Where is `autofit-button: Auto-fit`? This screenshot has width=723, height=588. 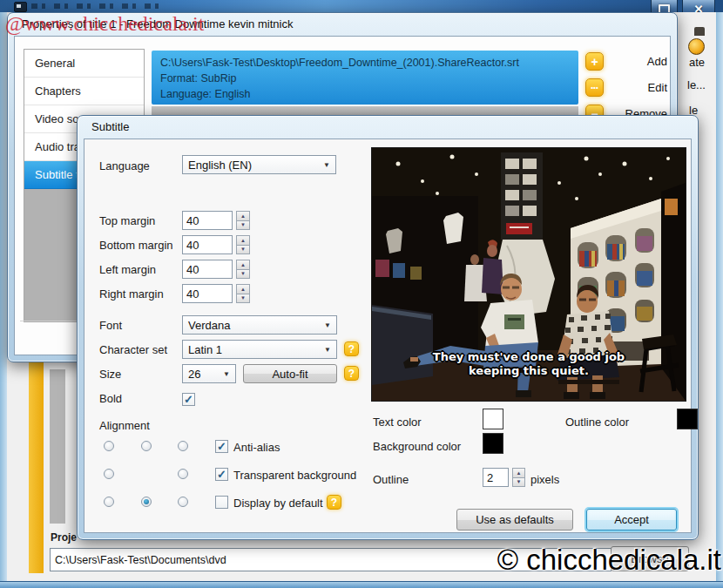 autofit-button: Auto-fit is located at coordinates (290, 374).